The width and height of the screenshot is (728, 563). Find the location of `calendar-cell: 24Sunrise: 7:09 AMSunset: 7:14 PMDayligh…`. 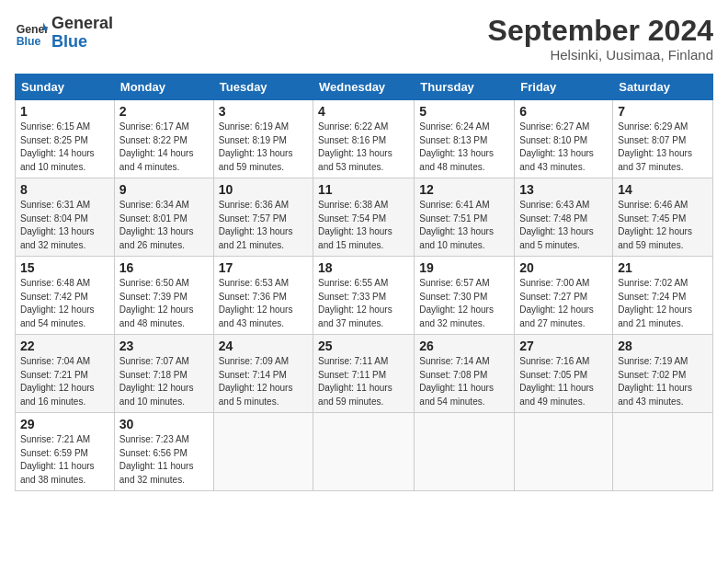

calendar-cell: 24Sunrise: 7:09 AMSunset: 7:14 PMDayligh… is located at coordinates (263, 373).